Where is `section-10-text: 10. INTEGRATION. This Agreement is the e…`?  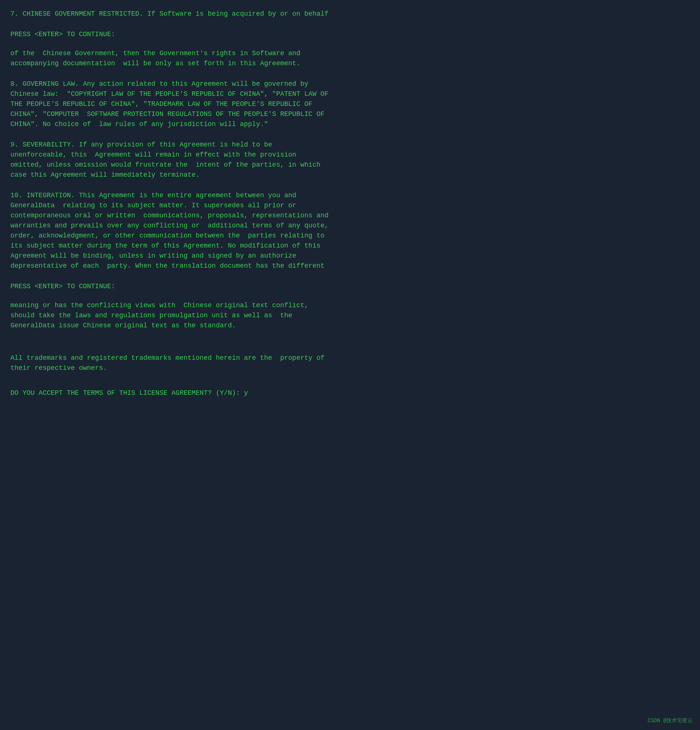 section-10-text: 10. INTEGRATION. This Agreement is the e… is located at coordinates (350, 231).